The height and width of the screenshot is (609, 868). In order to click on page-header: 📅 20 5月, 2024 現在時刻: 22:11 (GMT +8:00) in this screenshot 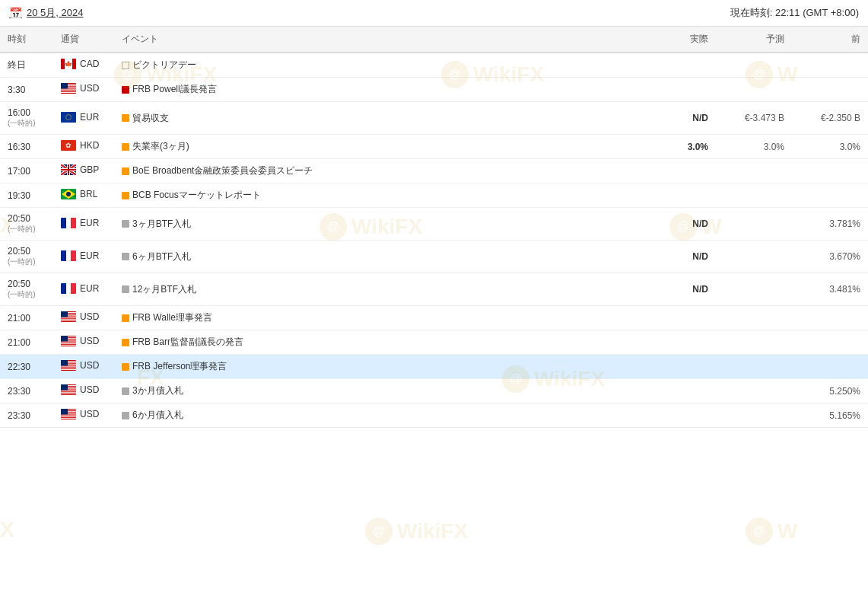, I will do `click(434, 14)`.